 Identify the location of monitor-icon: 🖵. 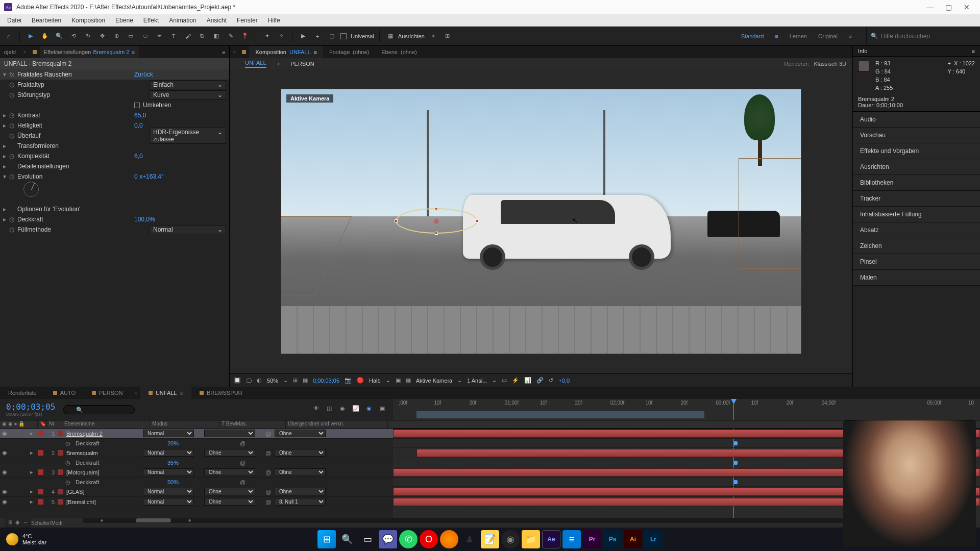
(249, 381).